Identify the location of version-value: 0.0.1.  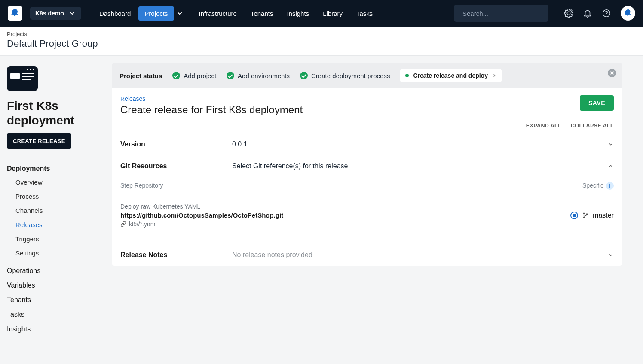
(416, 144).